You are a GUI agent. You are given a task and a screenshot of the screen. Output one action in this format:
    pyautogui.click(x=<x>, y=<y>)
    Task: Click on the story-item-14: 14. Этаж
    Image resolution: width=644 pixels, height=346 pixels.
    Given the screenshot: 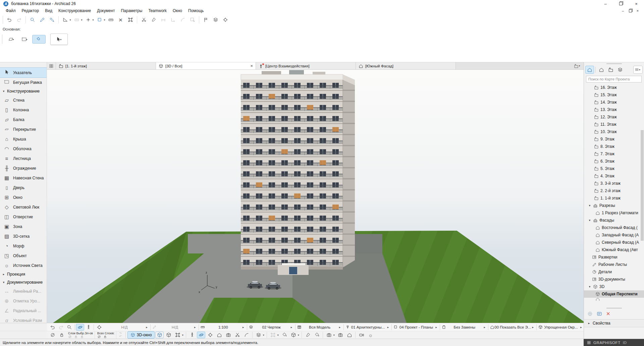 What is the action you would take?
    pyautogui.click(x=614, y=102)
    